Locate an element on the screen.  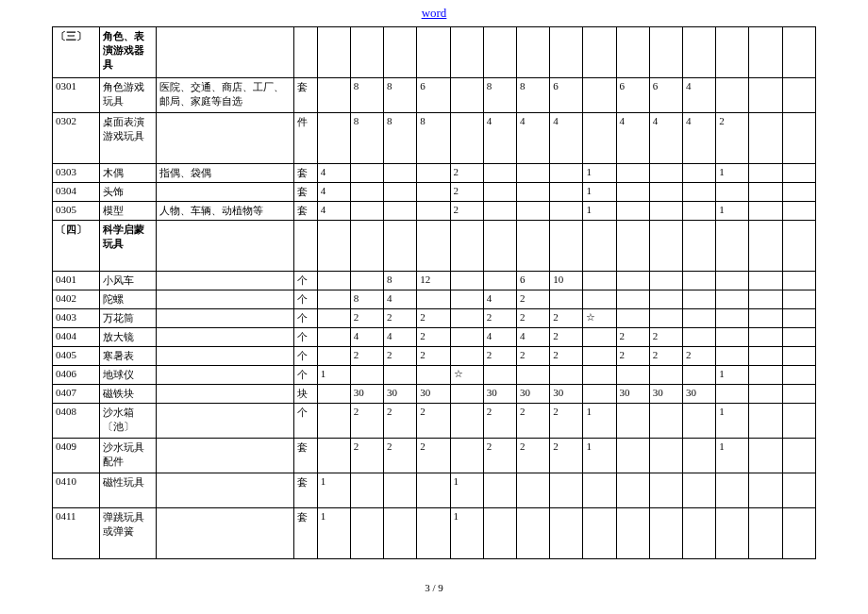
cell: 12 is located at coordinates (434, 281).